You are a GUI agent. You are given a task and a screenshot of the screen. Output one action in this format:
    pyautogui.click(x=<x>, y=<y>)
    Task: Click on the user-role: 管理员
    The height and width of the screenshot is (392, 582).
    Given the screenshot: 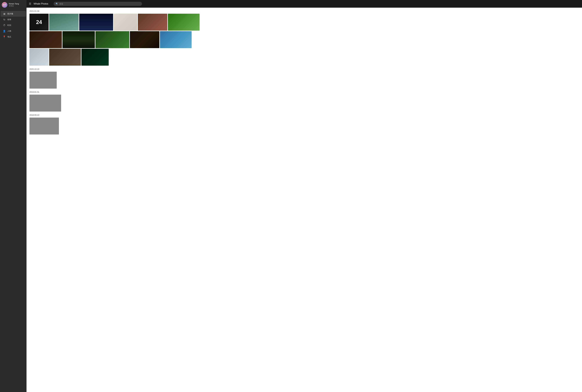 What is the action you would take?
    pyautogui.click(x=14, y=6)
    